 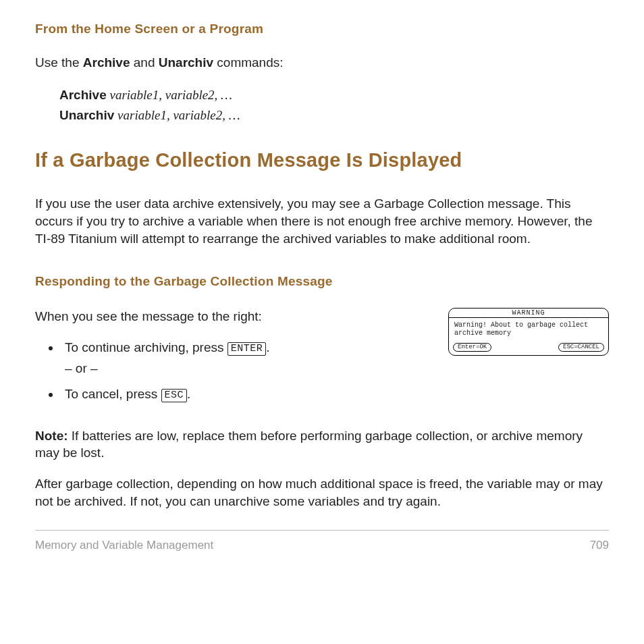 What do you see at coordinates (107, 62) in the screenshot?
I see `keyword-archive: Archive` at bounding box center [107, 62].